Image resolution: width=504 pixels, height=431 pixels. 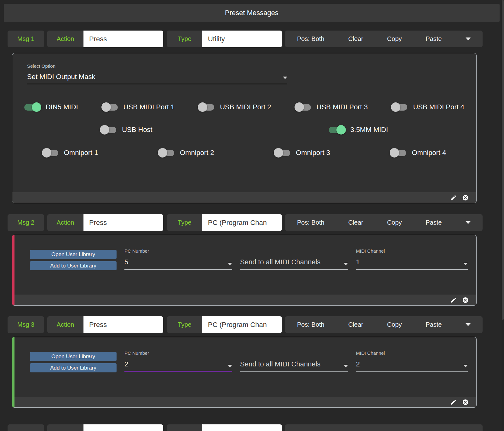 I want to click on toggle-usb-midi-port-4: USB MIDI Port 4, so click(x=428, y=107).